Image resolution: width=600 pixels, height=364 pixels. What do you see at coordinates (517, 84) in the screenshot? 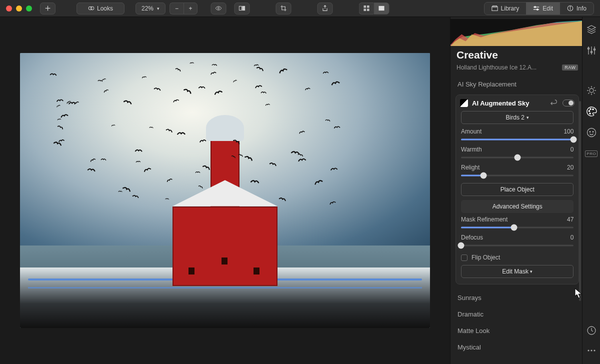
I see `tool-ai-sky-replacement: AI Sky Replacement` at bounding box center [517, 84].